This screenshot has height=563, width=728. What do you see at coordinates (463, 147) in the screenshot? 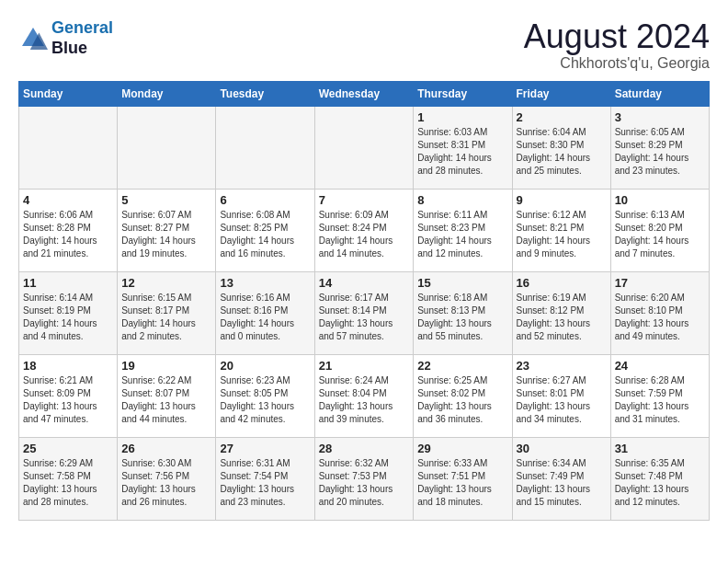
I see `calendar-day: 1Sunrise: 6:03 AM Sunset: 8:31 PM Daylig…` at bounding box center [463, 147].